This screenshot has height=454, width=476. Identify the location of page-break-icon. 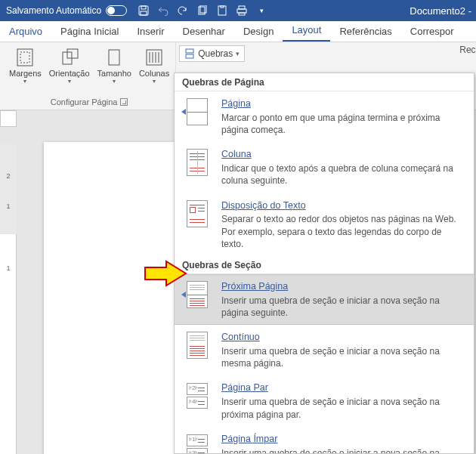
(197, 112).